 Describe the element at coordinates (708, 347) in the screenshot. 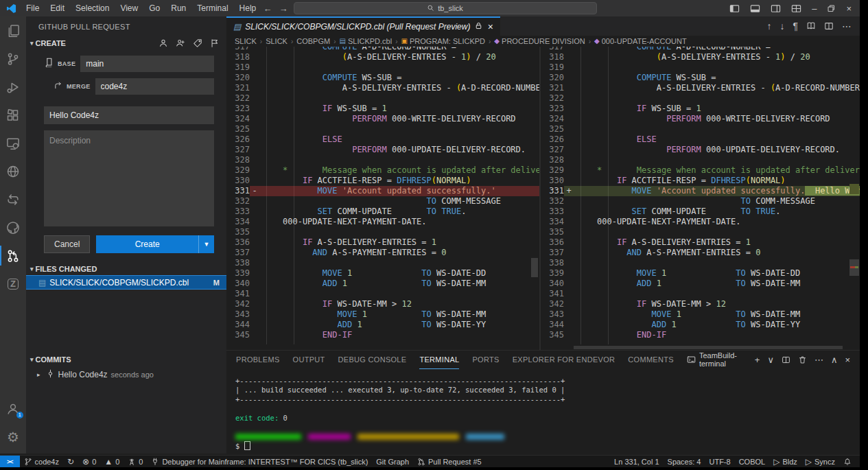

I see `horizontal-scrollbar` at that location.